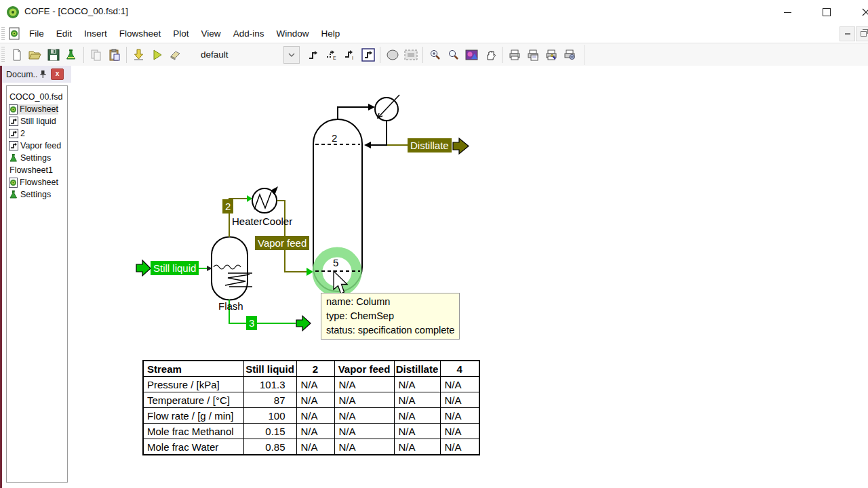 This screenshot has width=868, height=488. Describe the element at coordinates (330, 34) in the screenshot. I see `menu-help: Help` at that location.